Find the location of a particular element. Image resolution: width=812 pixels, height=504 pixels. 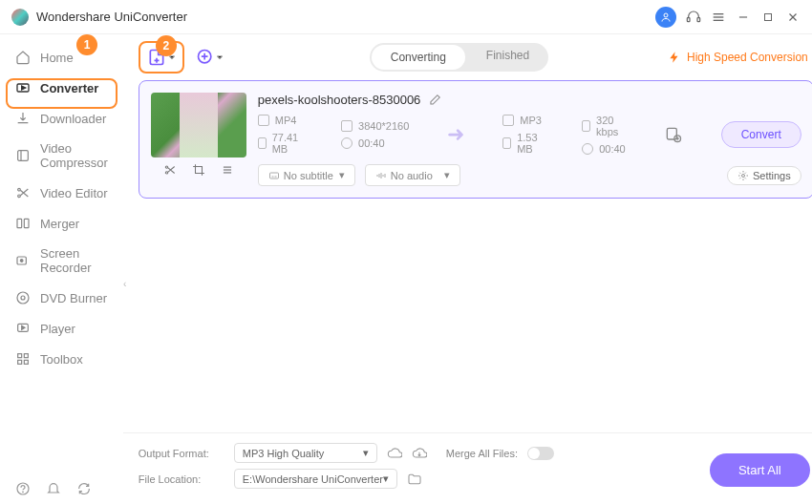

format-icon is located at coordinates (264, 120).